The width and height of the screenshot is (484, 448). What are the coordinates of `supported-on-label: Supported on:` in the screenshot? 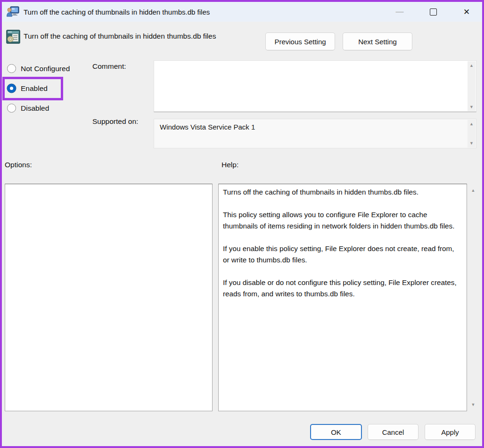 It's located at (115, 122).